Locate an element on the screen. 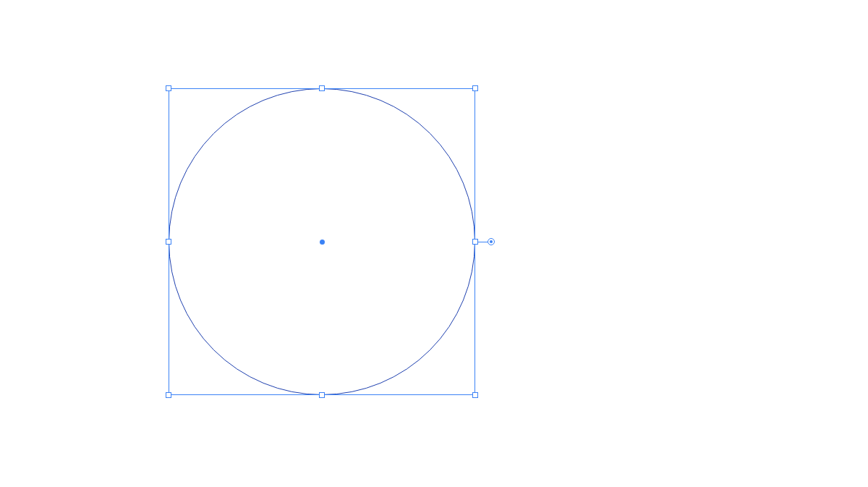  resize-handle-top-left is located at coordinates (169, 88).